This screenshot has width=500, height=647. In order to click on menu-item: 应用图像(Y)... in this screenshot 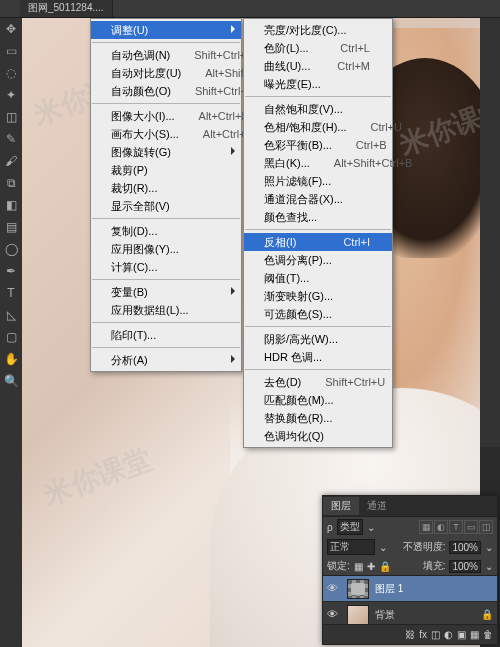, I will do `click(166, 249)`.